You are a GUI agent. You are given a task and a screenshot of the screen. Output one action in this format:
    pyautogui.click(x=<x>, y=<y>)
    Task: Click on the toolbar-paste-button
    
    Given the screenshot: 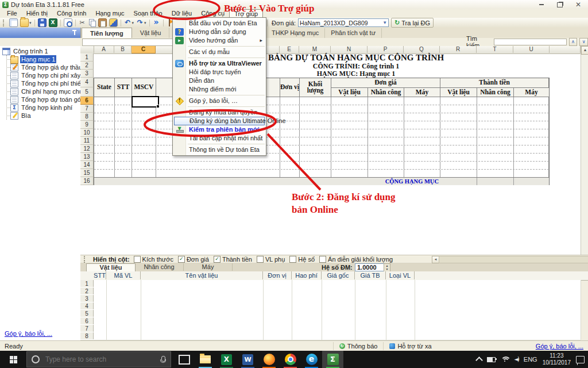 What is the action you would take?
    pyautogui.click(x=102, y=23)
    